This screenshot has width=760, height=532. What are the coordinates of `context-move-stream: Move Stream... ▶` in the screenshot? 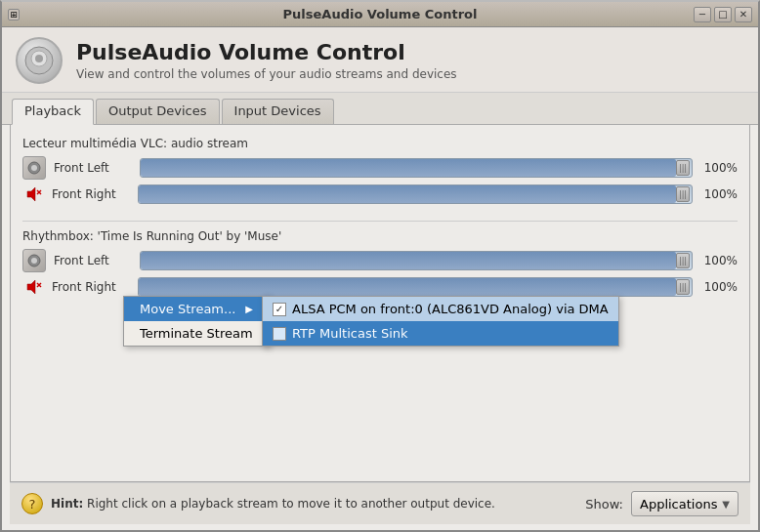 It's located at (196, 308).